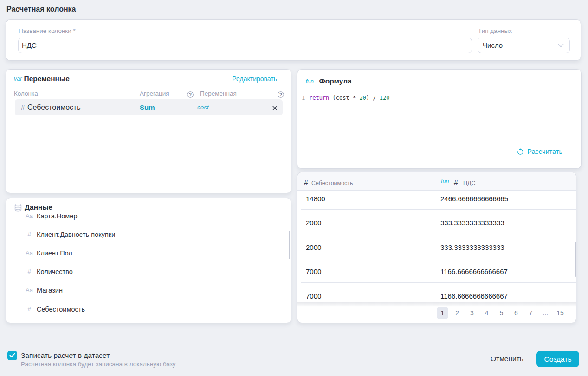  I want to click on data-field-item: АаКарта.Номер, so click(143, 216).